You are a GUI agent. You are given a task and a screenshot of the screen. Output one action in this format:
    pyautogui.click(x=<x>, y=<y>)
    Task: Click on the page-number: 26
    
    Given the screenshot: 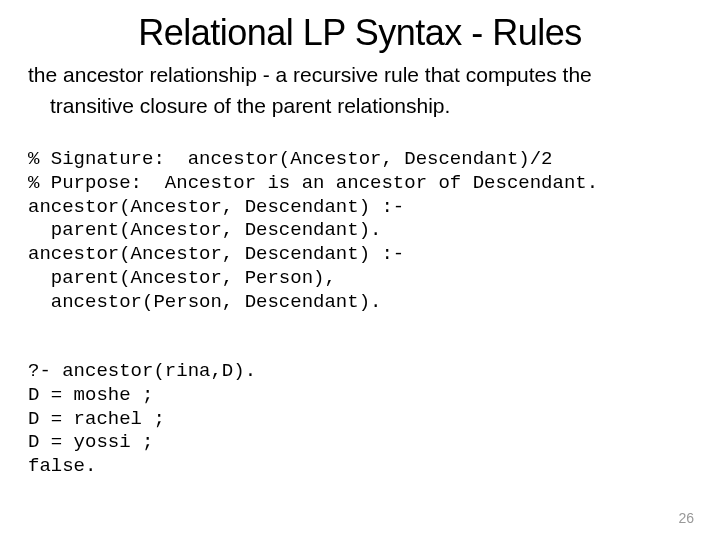 What is the action you would take?
    pyautogui.click(x=686, y=518)
    